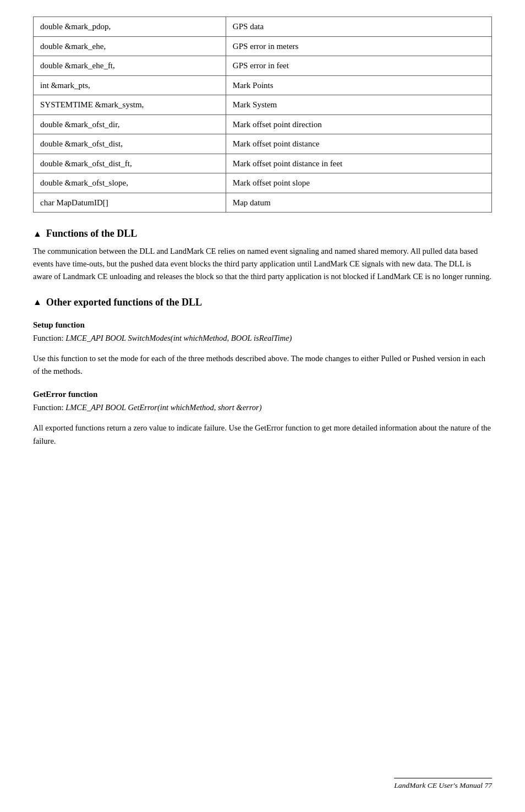  What do you see at coordinates (263, 164) in the screenshot?
I see `table-row: double &mark_ofst_dist_ft,Mark offset po…` at bounding box center [263, 164].